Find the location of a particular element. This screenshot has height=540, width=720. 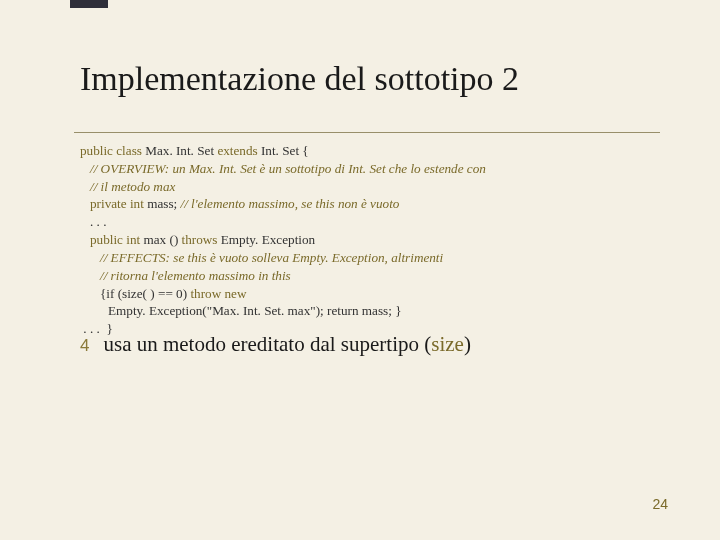

code-text: {if (size( ) == 0) is located at coordinates (145, 294).